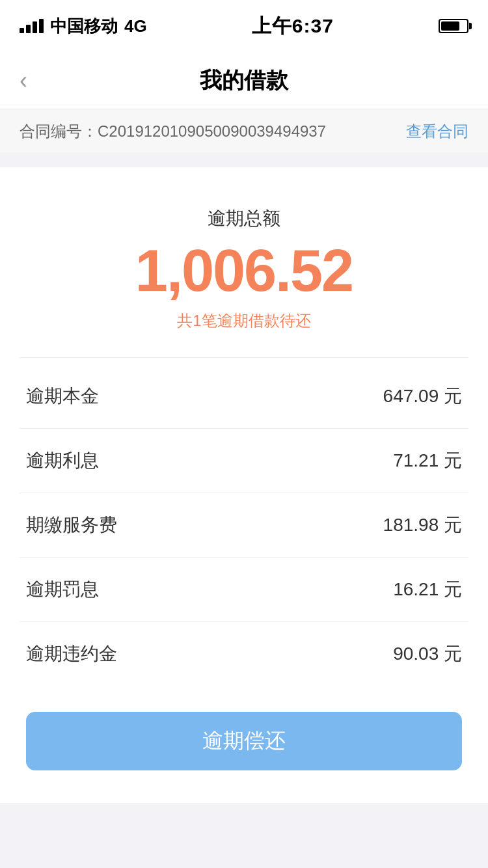 The height and width of the screenshot is (868, 488). Describe the element at coordinates (244, 81) in the screenshot. I see `nav-bar: ‹ 我的借款` at that location.